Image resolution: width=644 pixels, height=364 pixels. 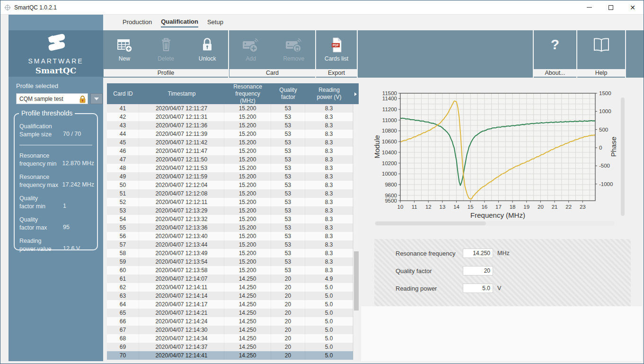 I want to click on table-row: 522020/04/07 12:12:1115.200538.3, so click(x=230, y=202).